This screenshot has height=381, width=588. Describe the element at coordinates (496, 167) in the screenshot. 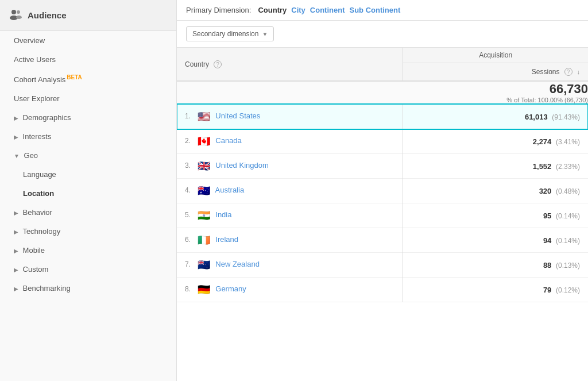

I see `sessions-cell: 1,552 (2.33%)` at that location.